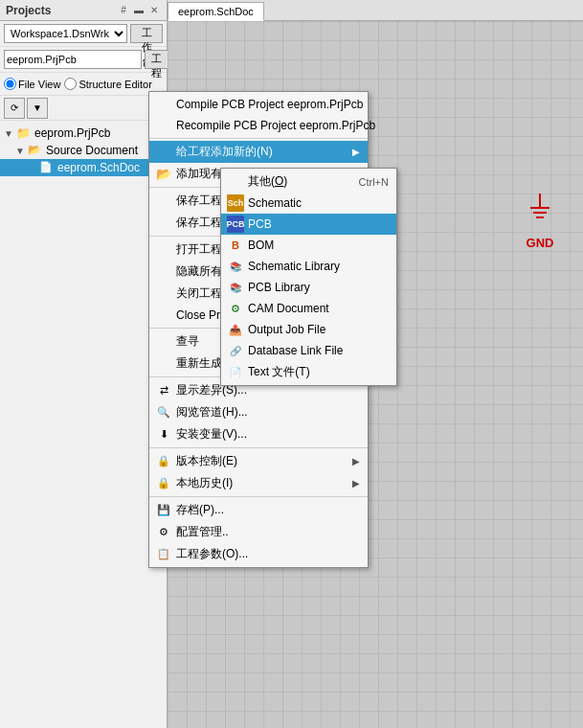 This screenshot has height=728, width=583. What do you see at coordinates (123, 11) in the screenshot?
I see `pin-icon: #` at bounding box center [123, 11].